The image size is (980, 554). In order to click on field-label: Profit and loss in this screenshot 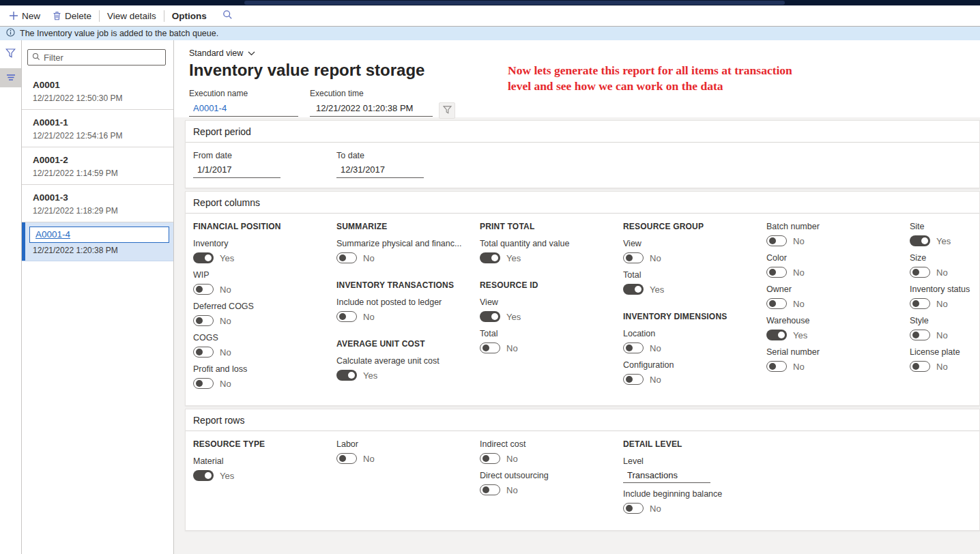, I will do `click(259, 369)`.